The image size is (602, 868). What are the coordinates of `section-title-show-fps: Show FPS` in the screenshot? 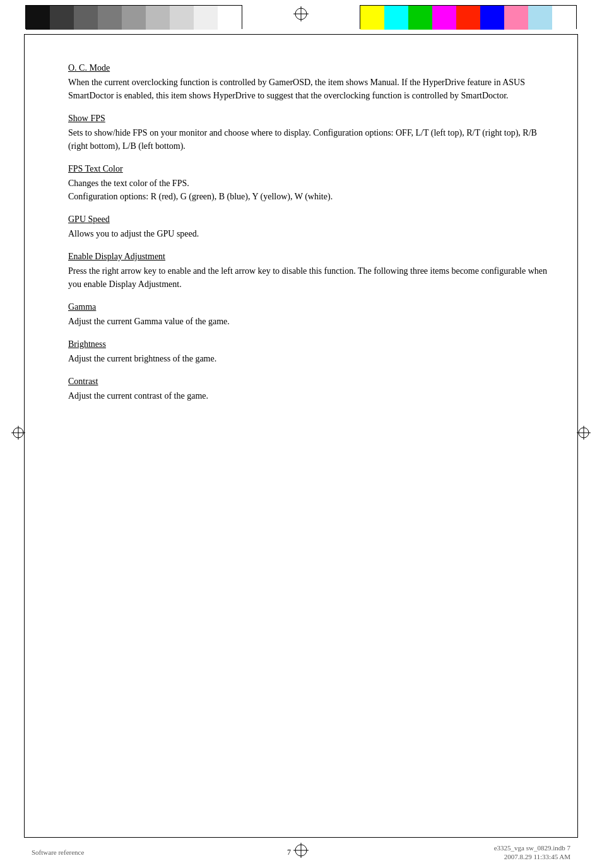 It's located at (87, 119).